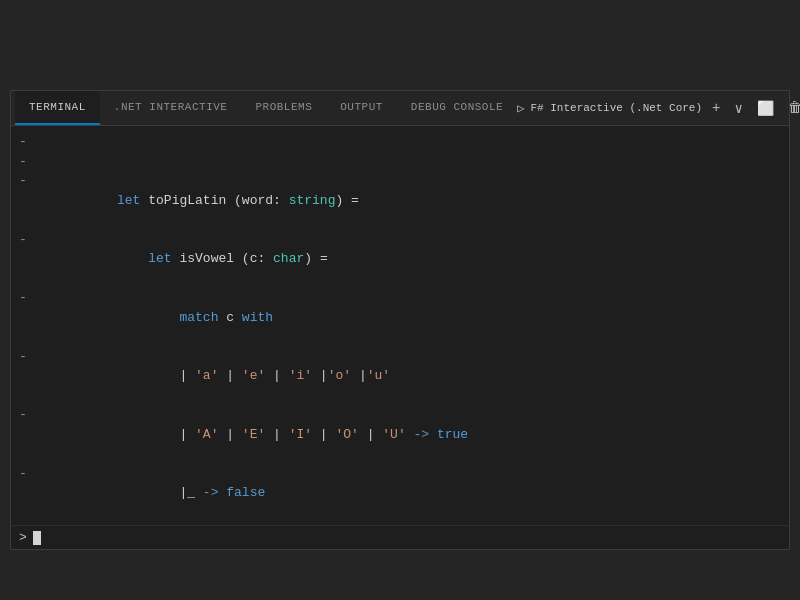  What do you see at coordinates (396, 260) in the screenshot?
I see `code-line-4: - let isVowel (c: char) =` at bounding box center [396, 260].